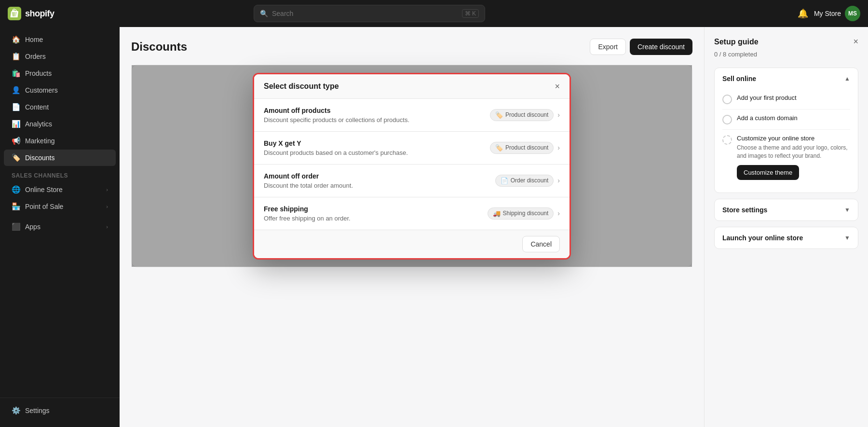 This screenshot has width=868, height=427. Describe the element at coordinates (529, 180) in the screenshot. I see `badge-label: Order discount` at that location.